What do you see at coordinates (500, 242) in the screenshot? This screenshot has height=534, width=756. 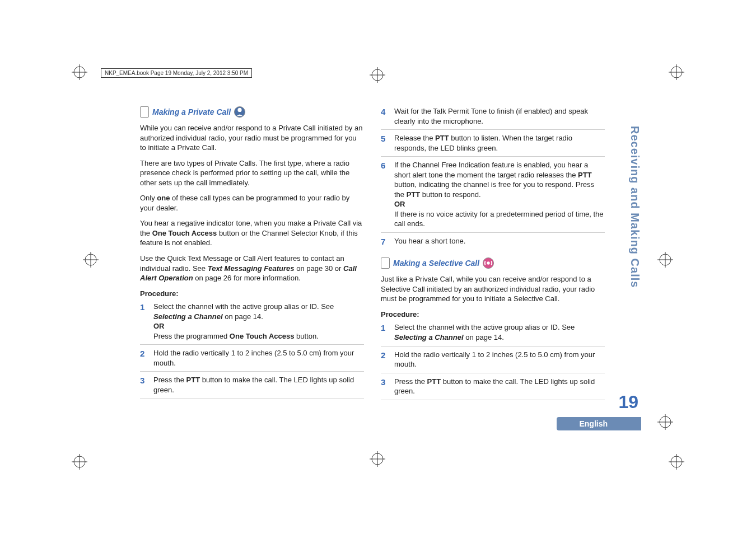 I see `step-body-7: You hear a short tone.` at bounding box center [500, 242].